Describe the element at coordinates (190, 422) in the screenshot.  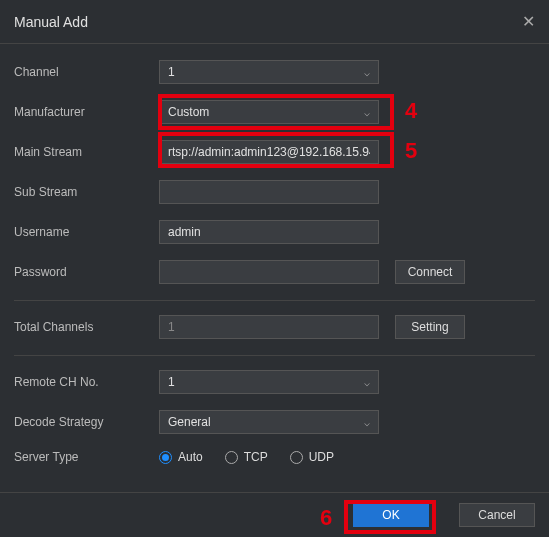
I see `decode-strategy-value: General` at that location.